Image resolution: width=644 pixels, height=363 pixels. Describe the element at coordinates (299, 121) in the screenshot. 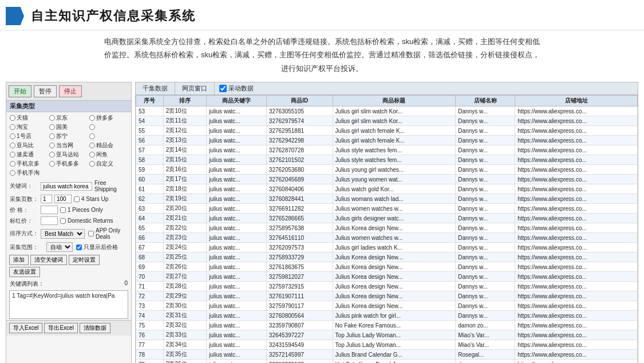

I see `cell-id: 32762979574` at that location.